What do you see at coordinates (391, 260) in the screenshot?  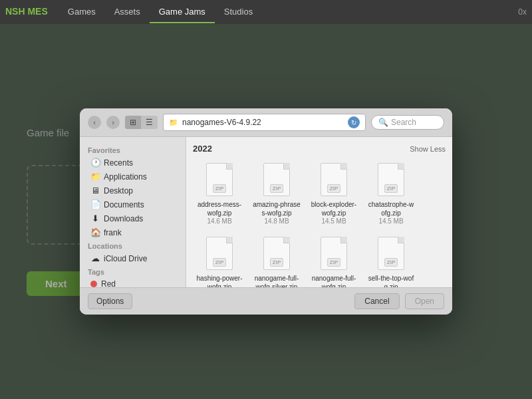 I see `file-item: ZIP sell-the-top-wofg.zip 14.6 MB` at bounding box center [391, 260].